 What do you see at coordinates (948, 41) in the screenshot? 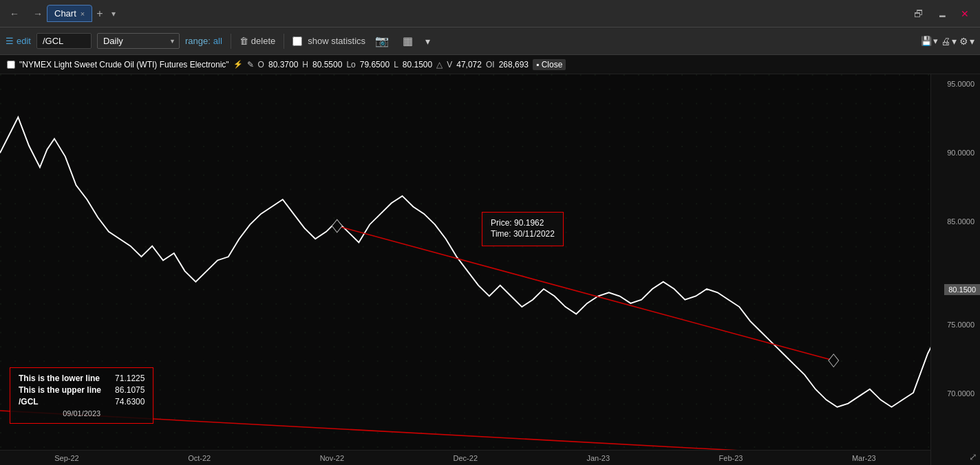
I see `print-button: 🖨 ▾` at bounding box center [948, 41].